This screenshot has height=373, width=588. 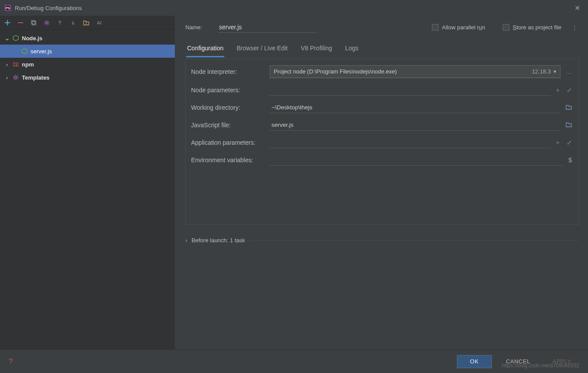 I want to click on window-title: Run/Debug Configurations, so click(x=48, y=8).